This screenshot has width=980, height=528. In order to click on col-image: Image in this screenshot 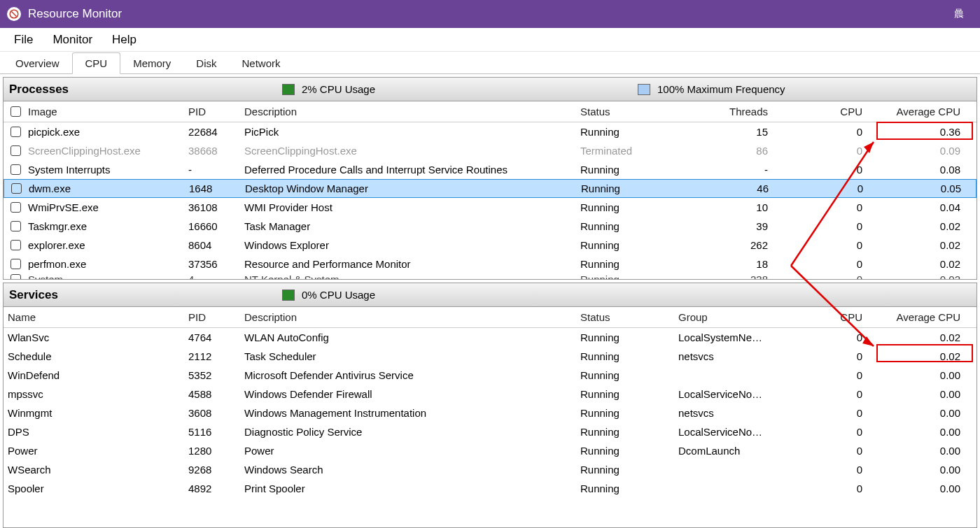, I will do `click(94, 112)`.